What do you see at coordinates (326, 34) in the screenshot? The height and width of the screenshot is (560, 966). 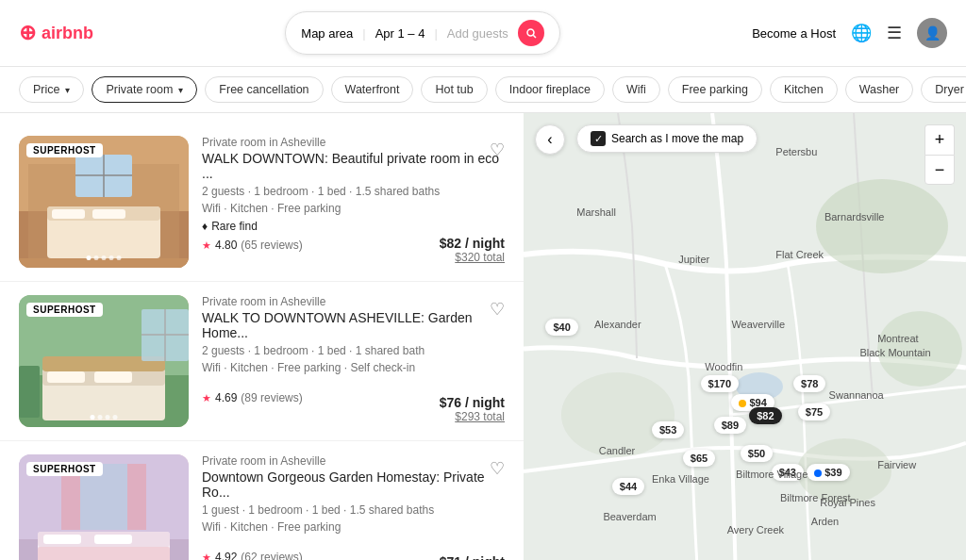 I see `search-location: Map area` at bounding box center [326, 34].